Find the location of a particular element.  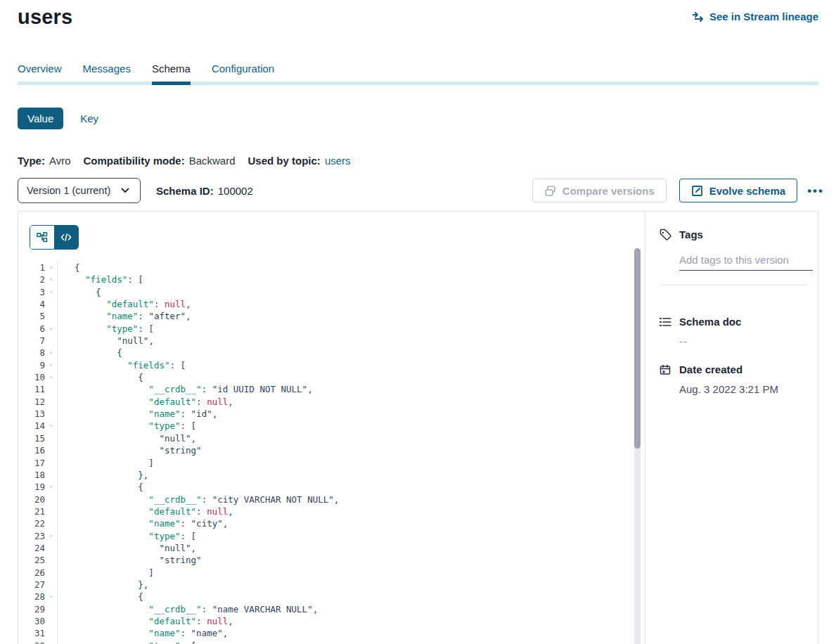

topic-link: users is located at coordinates (337, 160).